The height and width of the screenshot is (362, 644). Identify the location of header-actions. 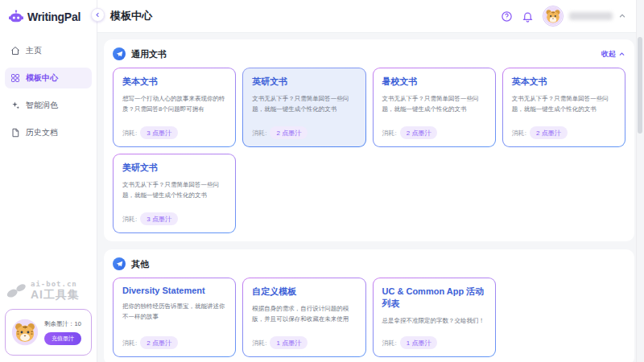
(564, 16).